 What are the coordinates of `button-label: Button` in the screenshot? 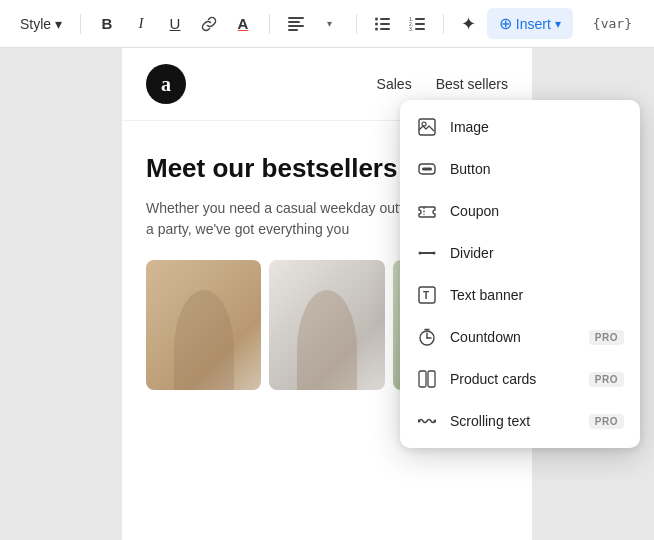 It's located at (537, 169).